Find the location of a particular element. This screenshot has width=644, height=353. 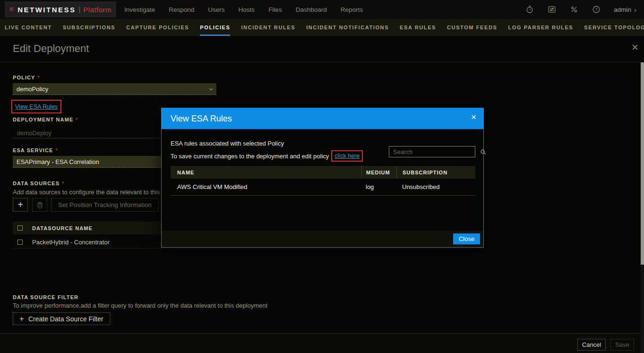

modal-description-line2: To save current changes to the deploymen… is located at coordinates (266, 156).